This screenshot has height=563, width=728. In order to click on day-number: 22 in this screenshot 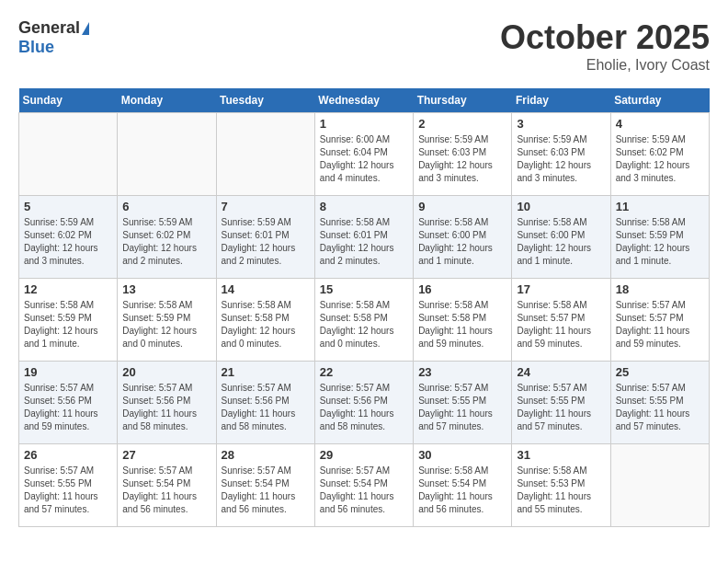, I will do `click(364, 372)`.